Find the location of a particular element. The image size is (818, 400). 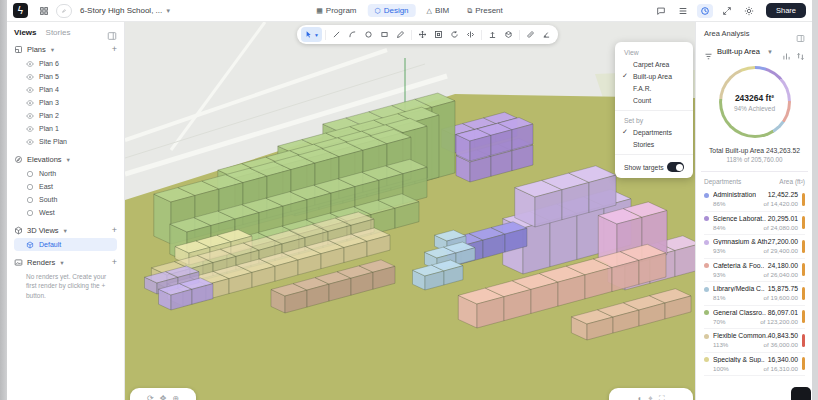

sidebar-item-default: Default is located at coordinates (66, 244).